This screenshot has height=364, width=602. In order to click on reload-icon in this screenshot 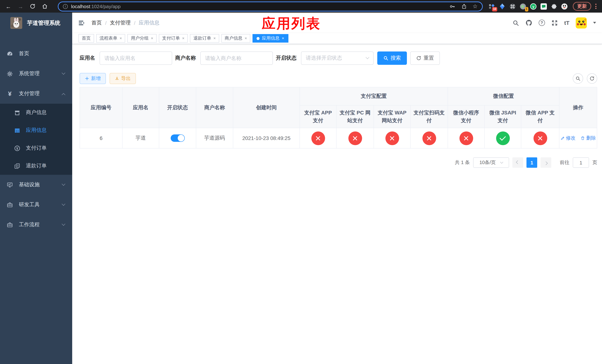, I will do `click(33, 6)`.